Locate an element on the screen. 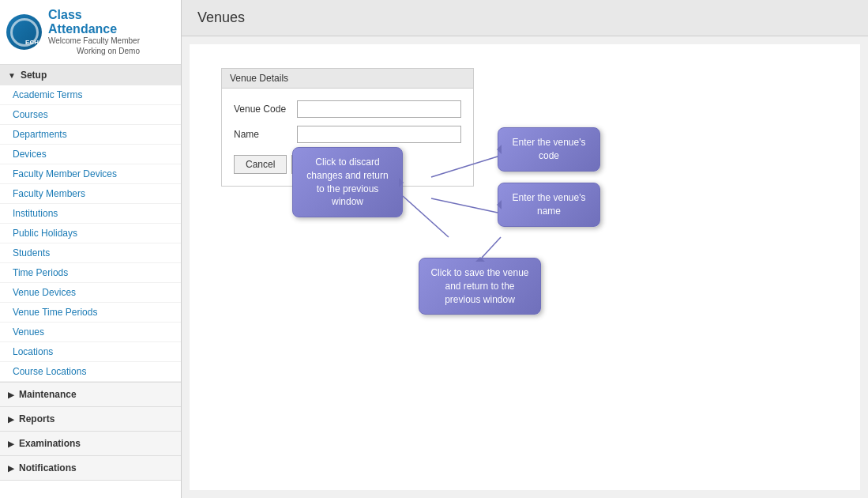 This screenshot has height=498, width=868. name-label: Name is located at coordinates (265, 134).